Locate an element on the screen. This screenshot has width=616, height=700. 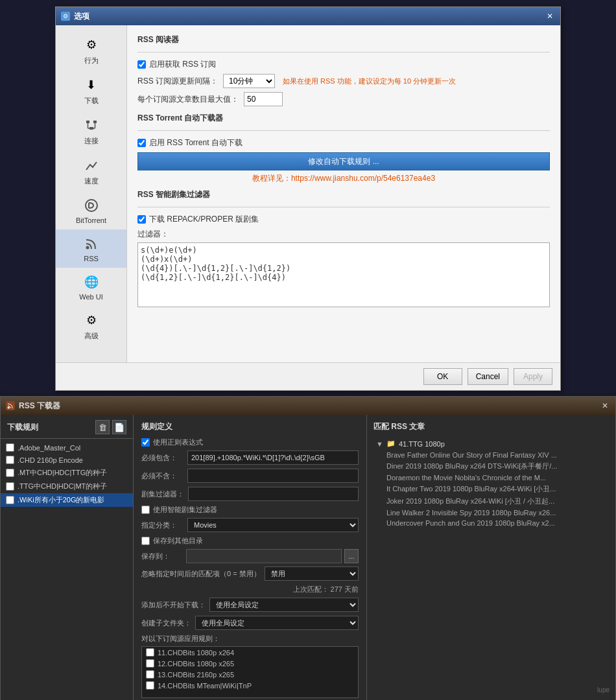
rule-item: .MT中CHD|HDC|TTG的种子 is located at coordinates (67, 473).